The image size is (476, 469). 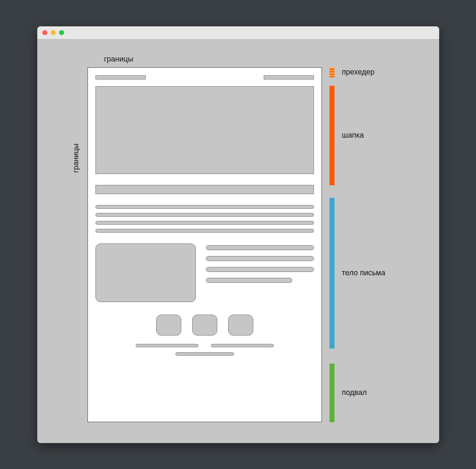 What do you see at coordinates (260, 273) in the screenshot?
I see `content-text-column` at bounding box center [260, 273].